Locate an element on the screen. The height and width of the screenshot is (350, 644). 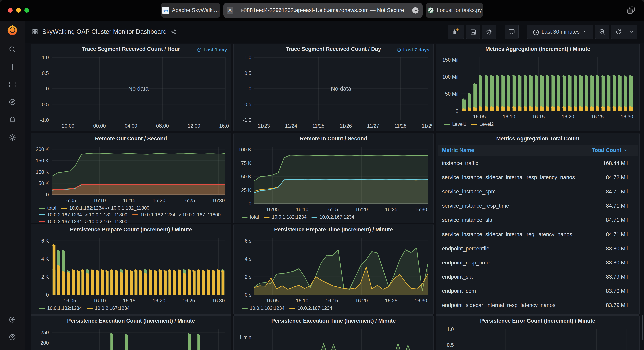
table-row: service_instance_cpm84.71 Mil is located at coordinates (538, 192).